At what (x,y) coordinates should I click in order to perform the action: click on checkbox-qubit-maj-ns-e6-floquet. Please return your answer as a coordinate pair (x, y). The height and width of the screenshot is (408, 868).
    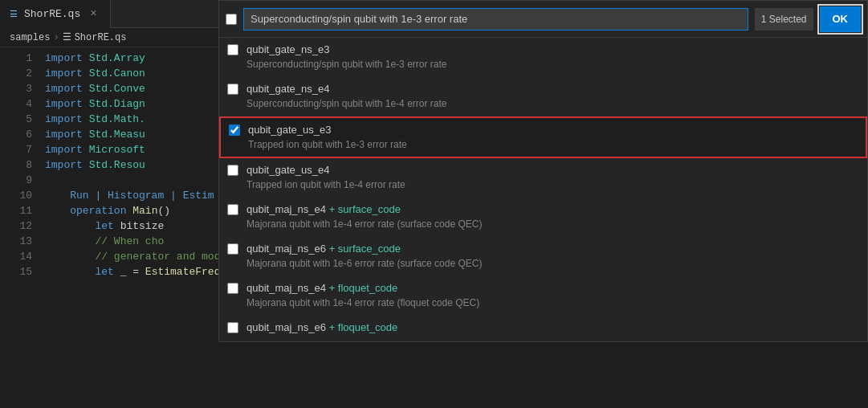
    Looking at the image, I should click on (233, 328).